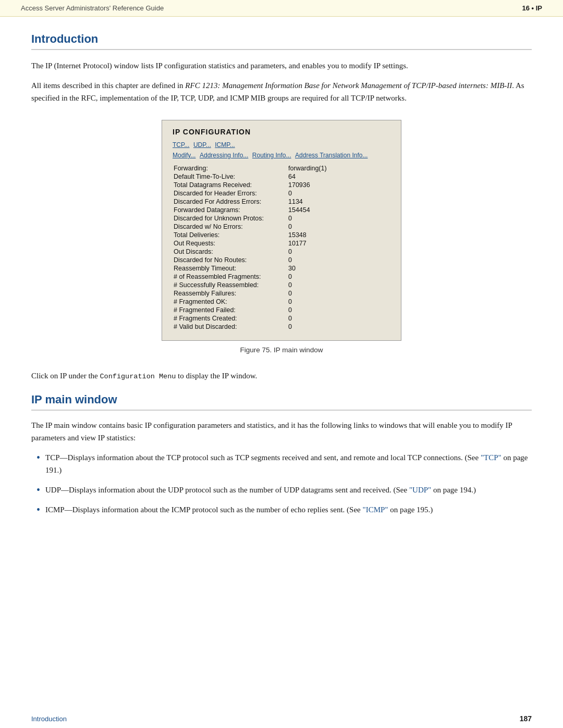  What do you see at coordinates (225, 145) in the screenshot?
I see `icmp-link: ICMP...` at bounding box center [225, 145].